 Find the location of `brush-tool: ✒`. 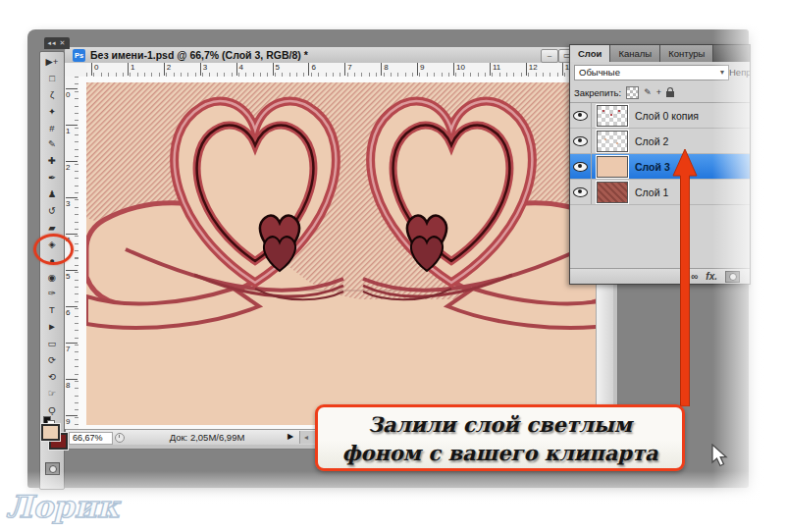

brush-tool: ✒ is located at coordinates (52, 179).